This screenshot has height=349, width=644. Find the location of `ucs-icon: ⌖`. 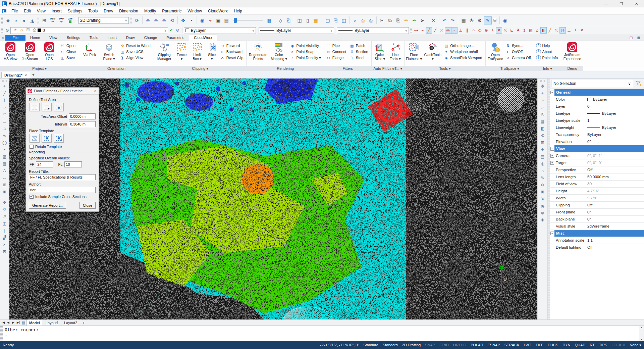

ucs-icon: ⌖ is located at coordinates (210, 20).